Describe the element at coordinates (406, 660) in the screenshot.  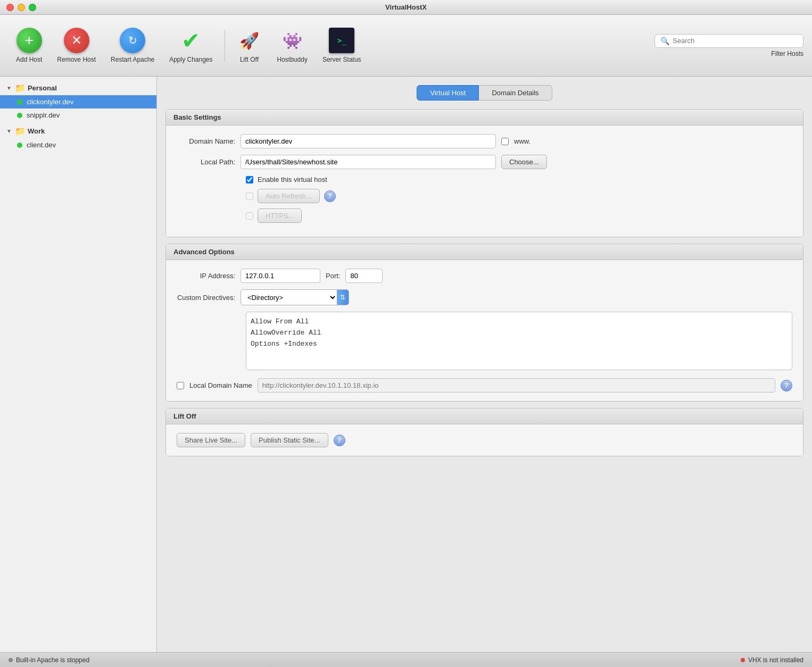
I see `status-bar: Built-in Apache is stopped VHX is not in…` at that location.